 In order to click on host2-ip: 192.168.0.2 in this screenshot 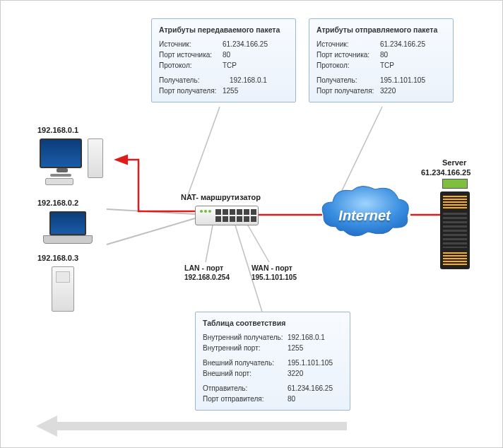, I will do `click(58, 203)`.